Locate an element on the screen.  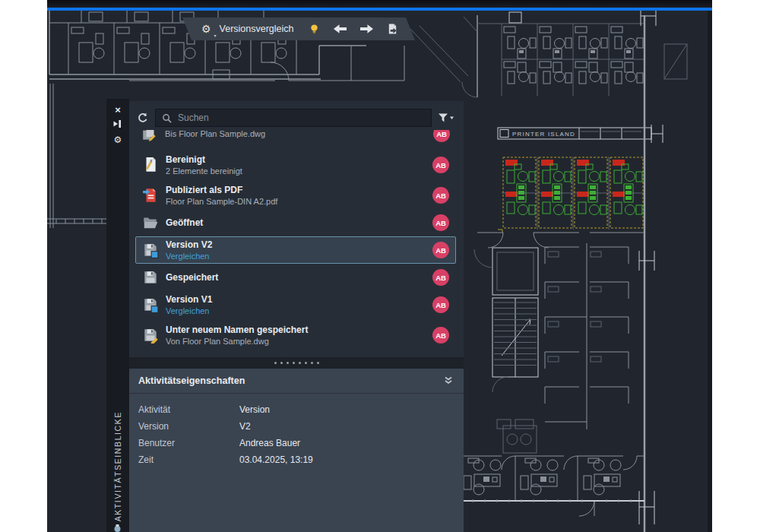
search-row is located at coordinates (296, 118).